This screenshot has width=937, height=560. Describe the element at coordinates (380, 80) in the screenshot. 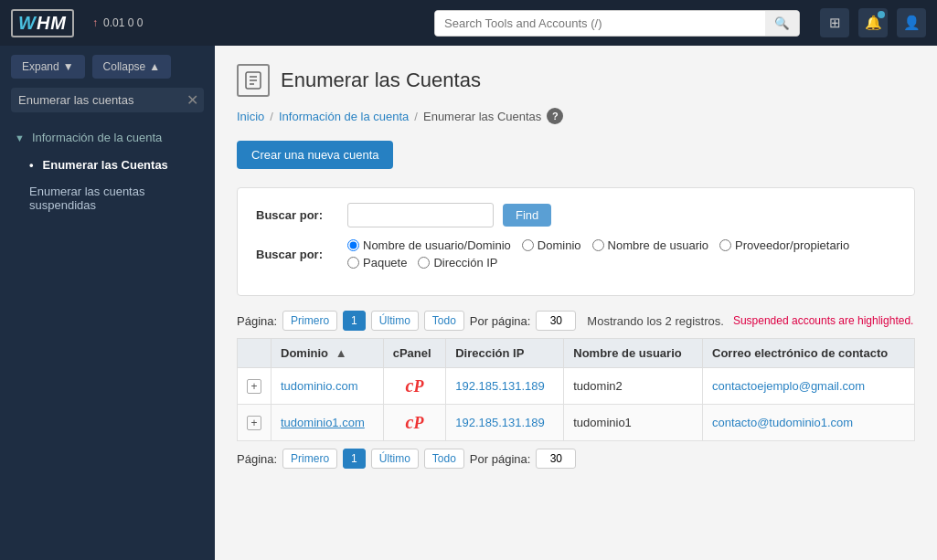

I see `page-title: Enumerar las Cuentas` at that location.